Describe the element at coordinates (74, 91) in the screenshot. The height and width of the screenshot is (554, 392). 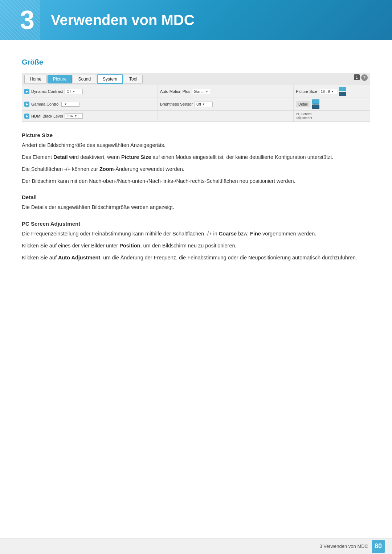
I see `chevron-down-icon: ▼` at that location.